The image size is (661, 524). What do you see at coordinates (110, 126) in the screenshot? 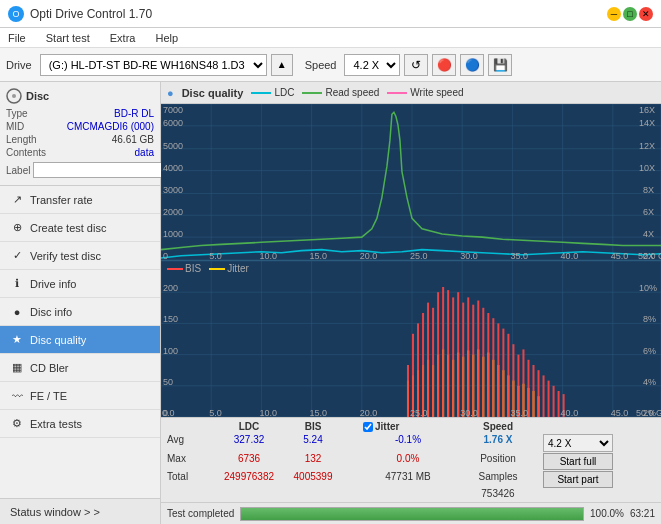
I see `disc-mid-value: CMCMAGDI6 (000)` at bounding box center [110, 126].